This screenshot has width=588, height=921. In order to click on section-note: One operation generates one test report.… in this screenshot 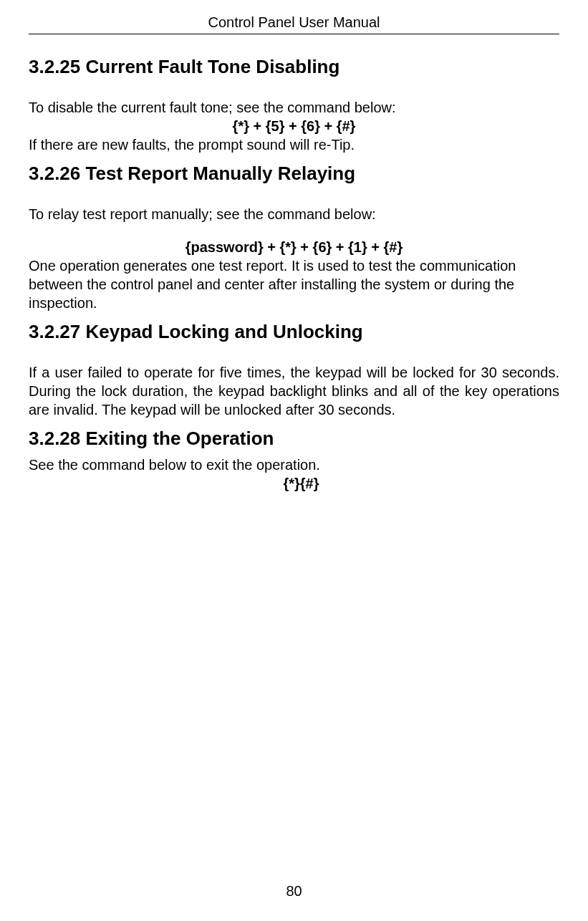, I will do `click(294, 284)`.